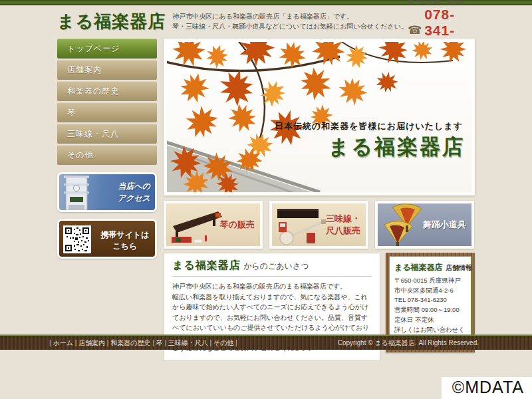 Image resolution: width=532 pixels, height=399 pixels. What do you see at coordinates (237, 225) in the screenshot?
I see `koto-sales-label: 琴の販売` at bounding box center [237, 225].